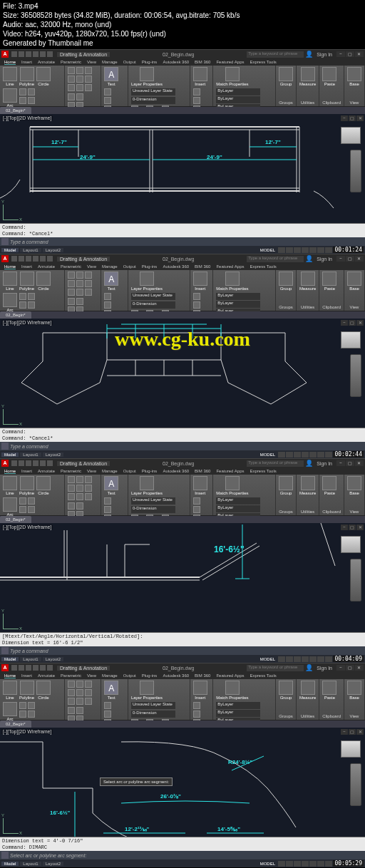 The height and width of the screenshot is (868, 365). I want to click on lineweight-dropdown: ByLayer, so click(238, 100).